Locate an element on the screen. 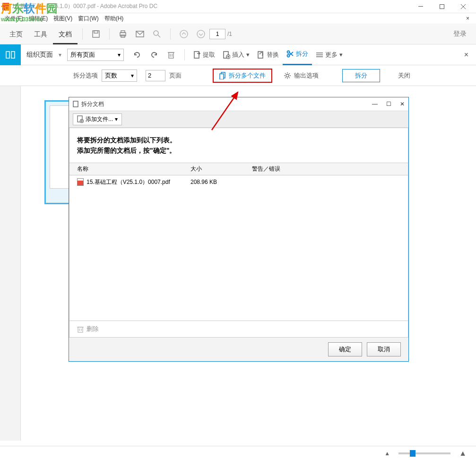  ok-button: 确定 is located at coordinates (345, 349).